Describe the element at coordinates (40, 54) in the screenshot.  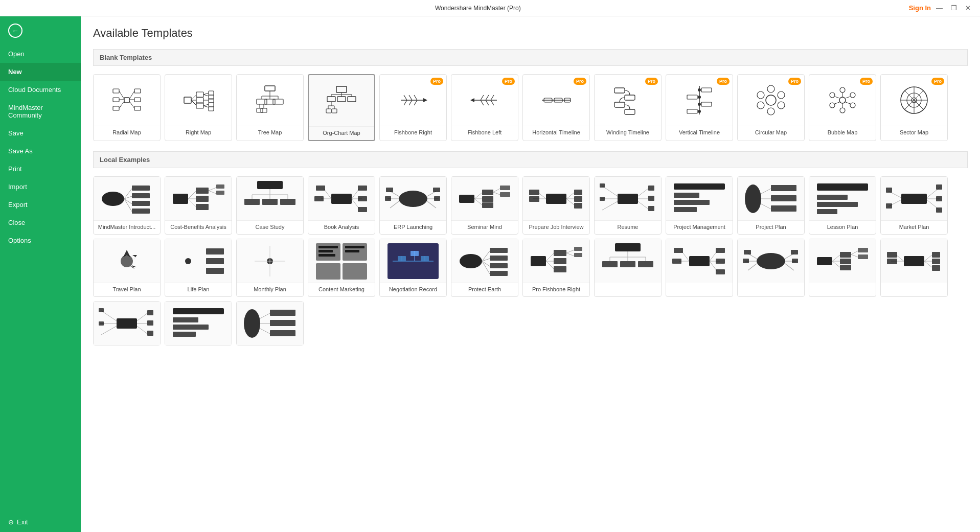
I see `sidebar-item-open: Open` at that location.